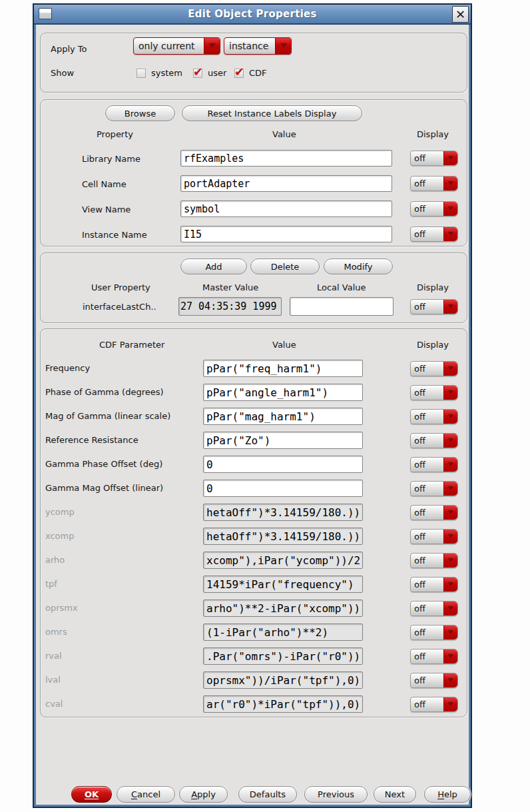 This screenshot has height=812, width=530. What do you see at coordinates (141, 73) in the screenshot?
I see `checkbox-system-box` at bounding box center [141, 73].